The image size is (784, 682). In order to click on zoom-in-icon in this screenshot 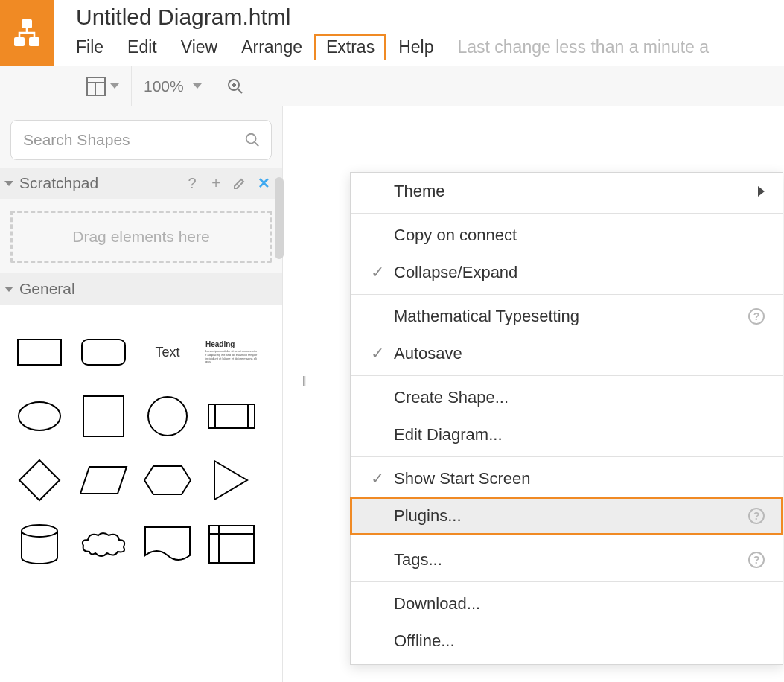, I will do `click(235, 86)`.